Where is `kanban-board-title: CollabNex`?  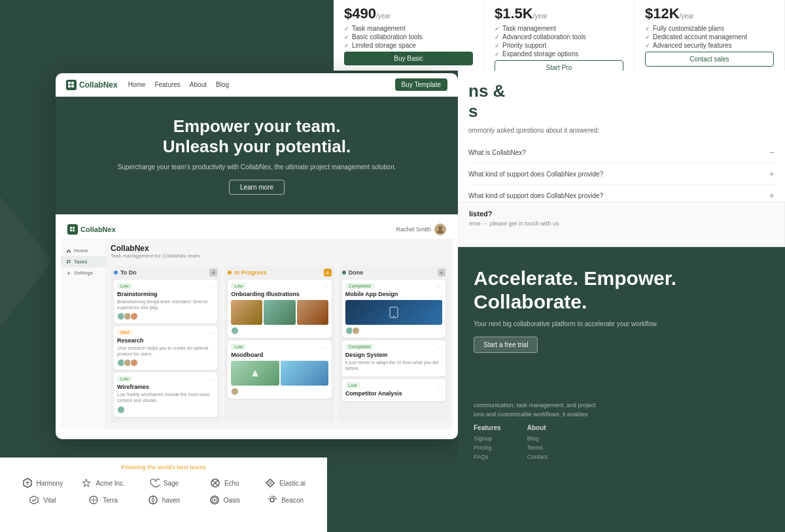 kanban-board-title: CollabNex is located at coordinates (280, 248).